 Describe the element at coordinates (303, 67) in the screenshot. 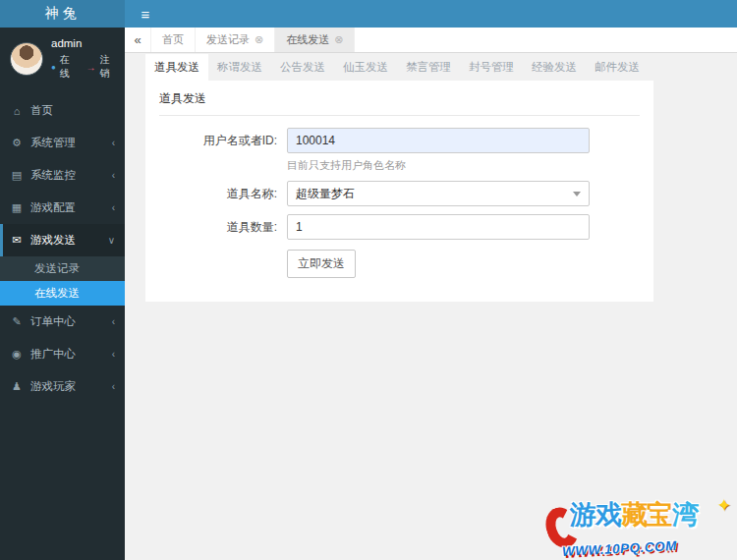

I see `tab-announce-send: 公告发送` at that location.